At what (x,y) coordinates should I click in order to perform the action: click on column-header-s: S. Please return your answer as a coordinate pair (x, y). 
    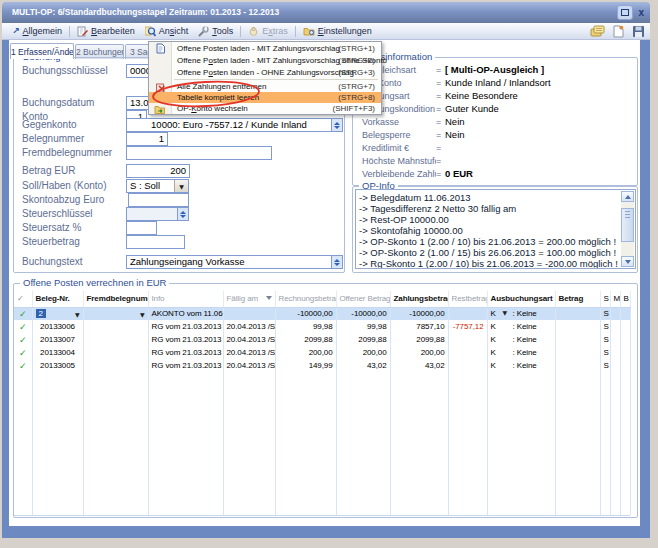
    Looking at the image, I should click on (605, 299).